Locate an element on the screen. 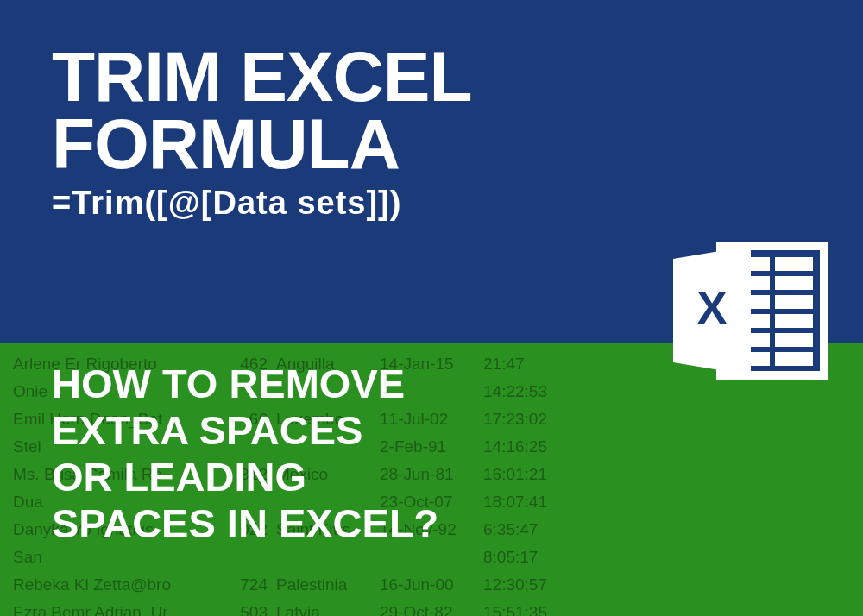  excel-icon: X is located at coordinates (751, 311).